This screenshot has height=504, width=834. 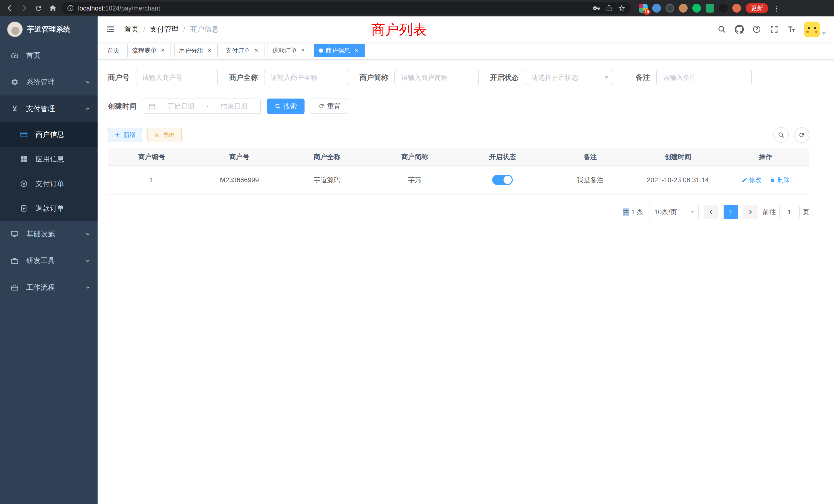 I want to click on edit-link: 修改, so click(x=751, y=180).